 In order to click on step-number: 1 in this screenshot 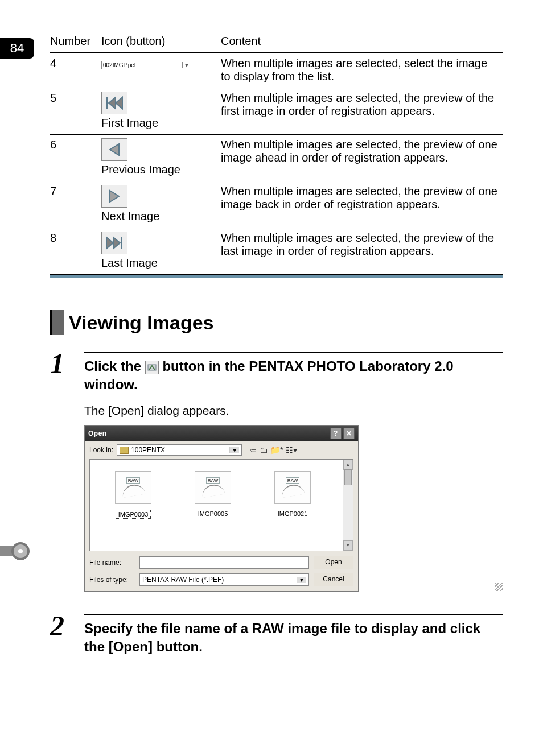, I will do `click(57, 363)`.